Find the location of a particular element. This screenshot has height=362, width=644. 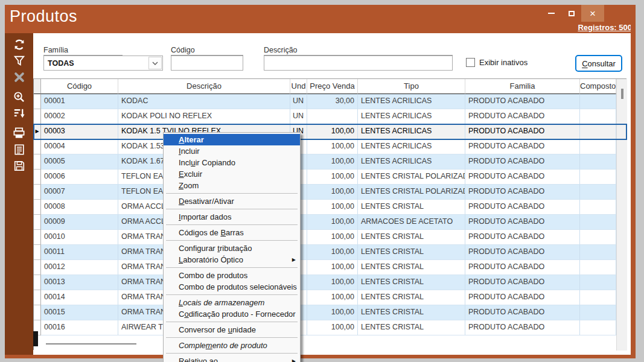

table-cell: 00008 is located at coordinates (80, 208).